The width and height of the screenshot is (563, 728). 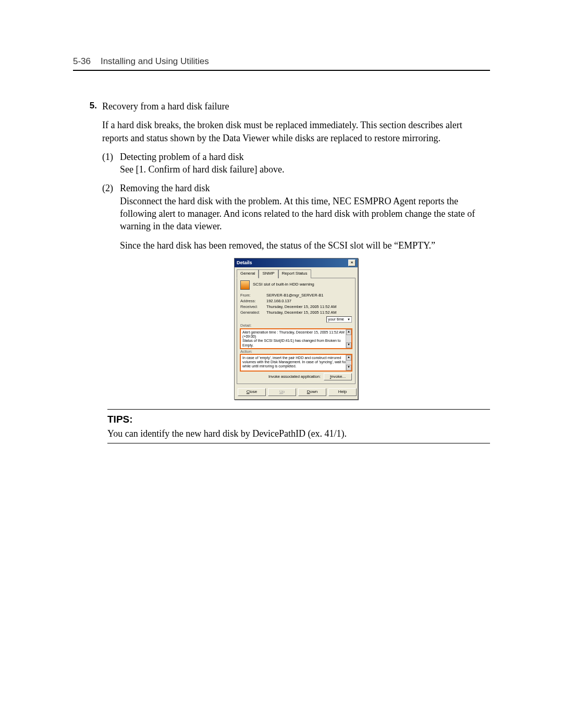 I want to click on substep-1-body: See [1. Confirm of hard disk failure] ab…, so click(x=305, y=169).